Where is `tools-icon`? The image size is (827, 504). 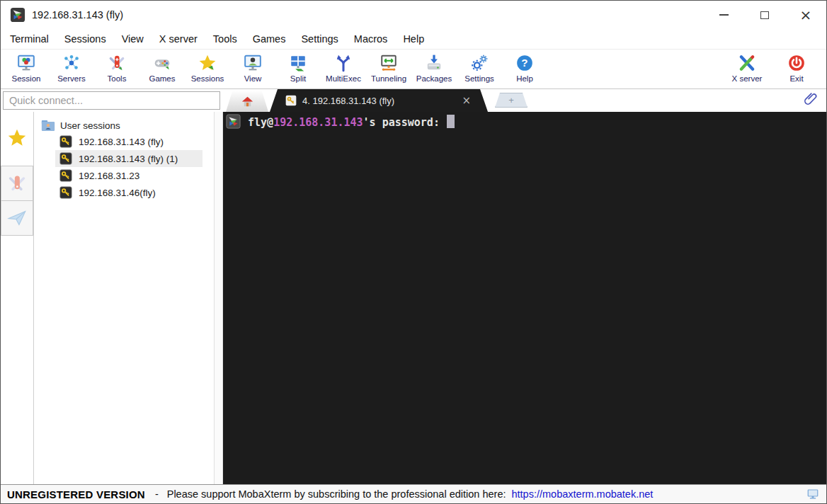
tools-icon is located at coordinates (117, 63).